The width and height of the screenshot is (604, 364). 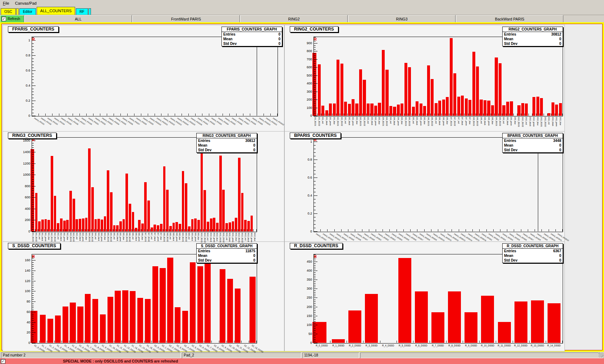 I want to click on subtab-backward-paris: BackWard PARIS, so click(x=510, y=19).